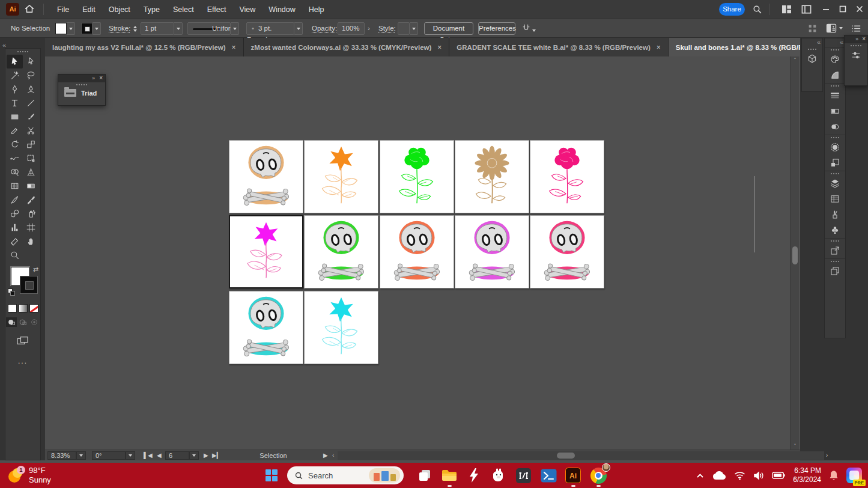 This screenshot has height=488, width=868. Describe the element at coordinates (835, 147) in the screenshot. I see `panel-appearance` at that location.